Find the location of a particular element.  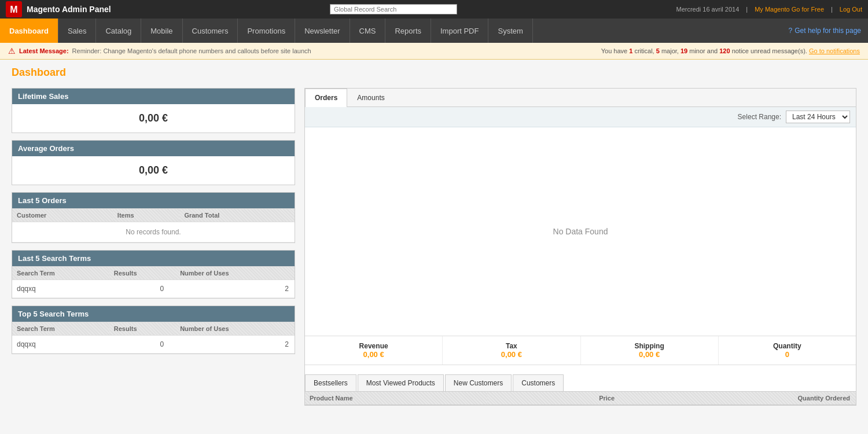

top-bar: M Magento Admin Panel Mercredi 16 avril … is located at coordinates (434, 9).